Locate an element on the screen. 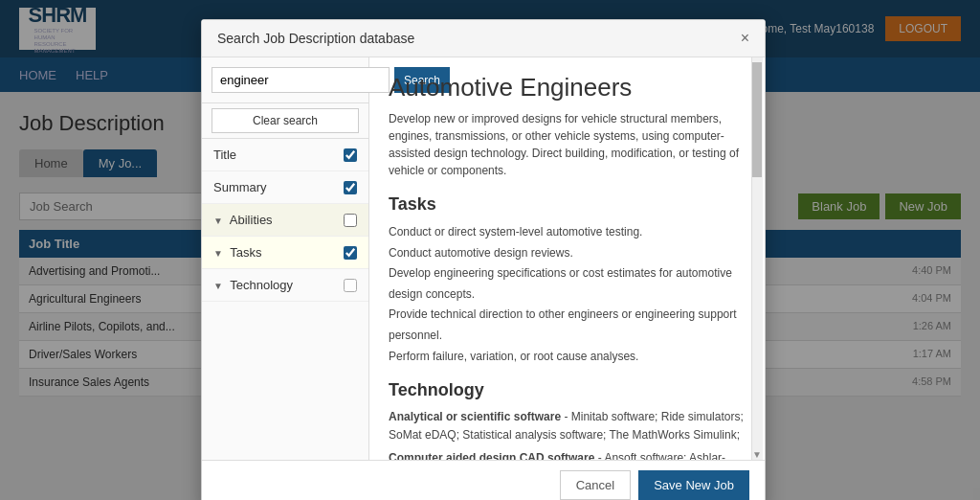 The width and height of the screenshot is (980, 500). task-item: Develop engineering specifications or co… is located at coordinates (567, 284).